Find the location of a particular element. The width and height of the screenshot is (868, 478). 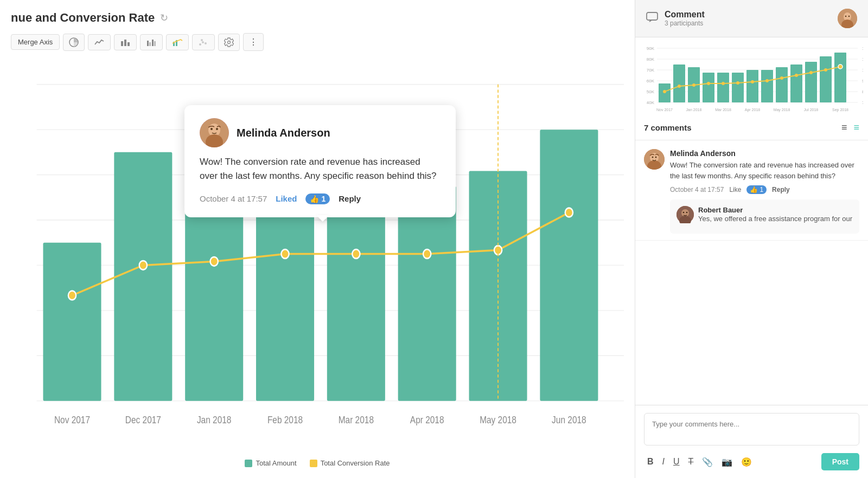

tooltip-liked-button: Liked is located at coordinates (286, 198).